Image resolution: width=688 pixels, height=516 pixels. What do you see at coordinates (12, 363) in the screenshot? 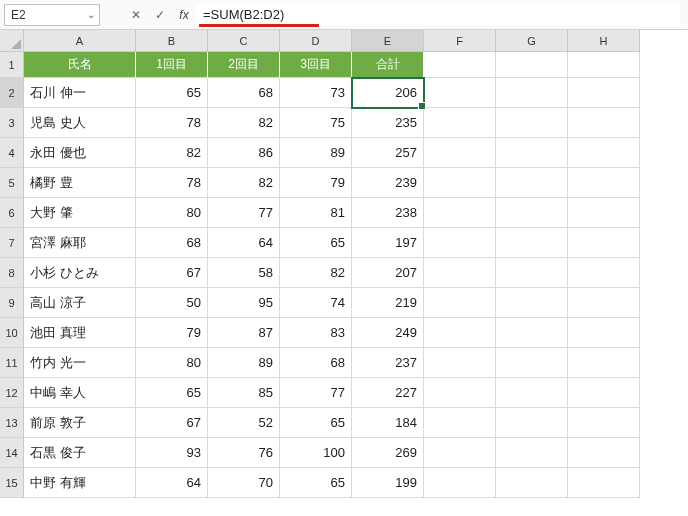
I see `row-header-11: 11` at bounding box center [12, 363].